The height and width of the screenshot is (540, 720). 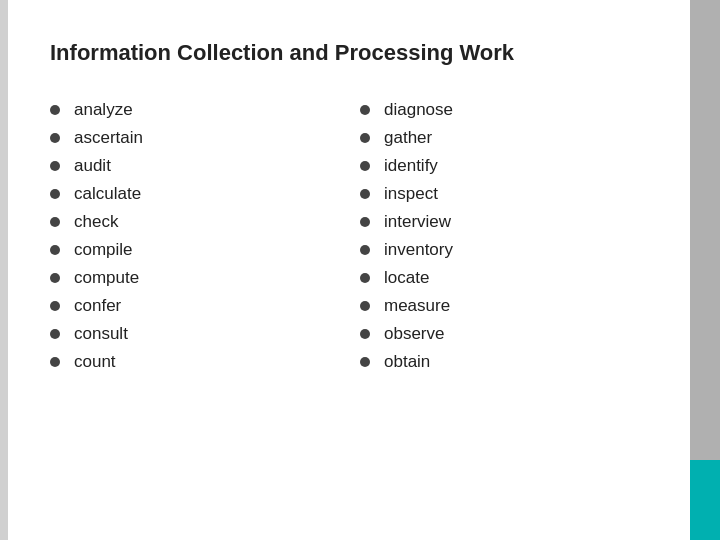 What do you see at coordinates (205, 362) in the screenshot?
I see `list-item: count` at bounding box center [205, 362].